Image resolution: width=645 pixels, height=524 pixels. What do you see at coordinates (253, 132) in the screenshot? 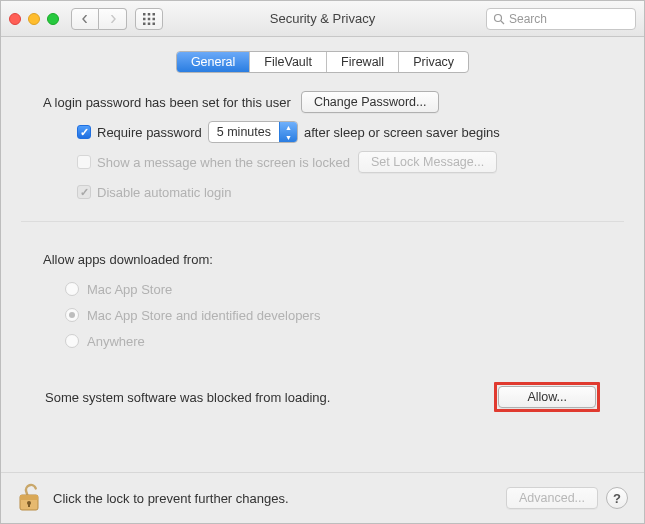
I see `require-password-delay-select: 5 minutes ▲▼` at bounding box center [253, 132].